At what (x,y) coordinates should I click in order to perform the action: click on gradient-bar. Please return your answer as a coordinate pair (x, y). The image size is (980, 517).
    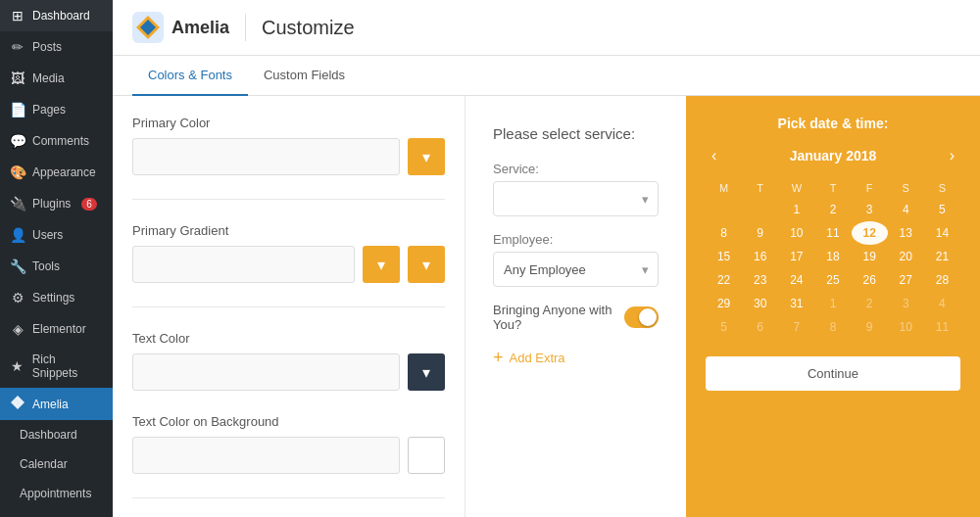
    Looking at the image, I should click on (243, 264).